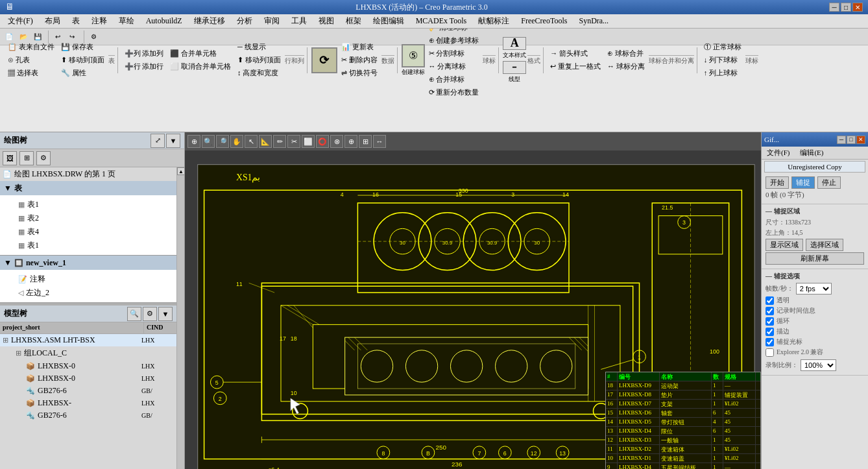 Image resolution: width=868 pixels, height=469 pixels. I want to click on unmerge-cells-btn: ⬜ 取消合并单元格, so click(200, 66).